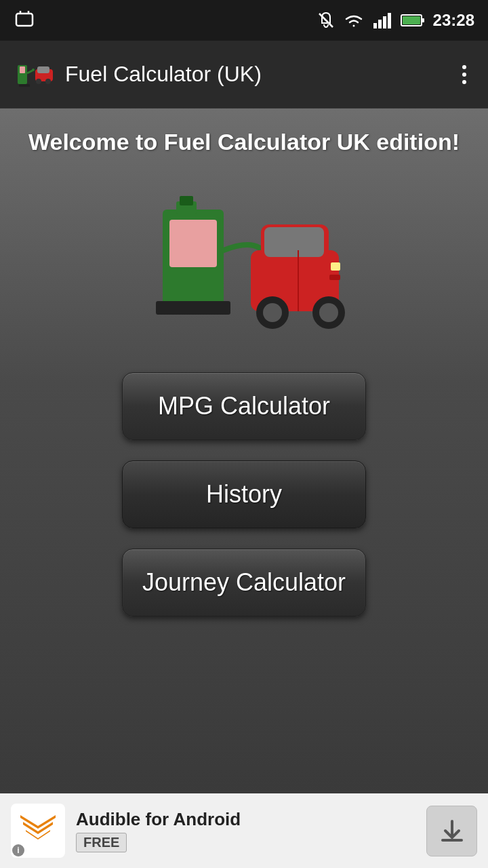  What do you see at coordinates (244, 75) in the screenshot?
I see `app-bar: Fuel Calculator (UK)` at bounding box center [244, 75].